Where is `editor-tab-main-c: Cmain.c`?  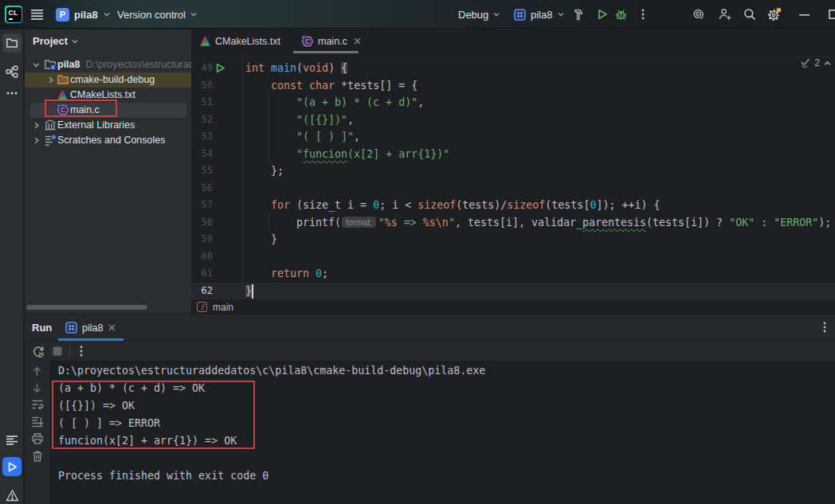
editor-tab-main-c: Cmain.c is located at coordinates (326, 41).